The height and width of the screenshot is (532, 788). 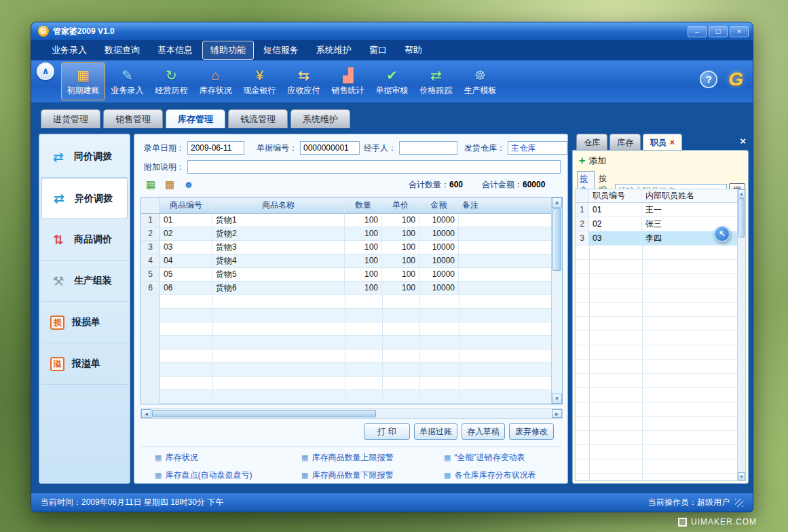 I want to click on staff-row-selected: 3 03 李四, so click(x=656, y=239).